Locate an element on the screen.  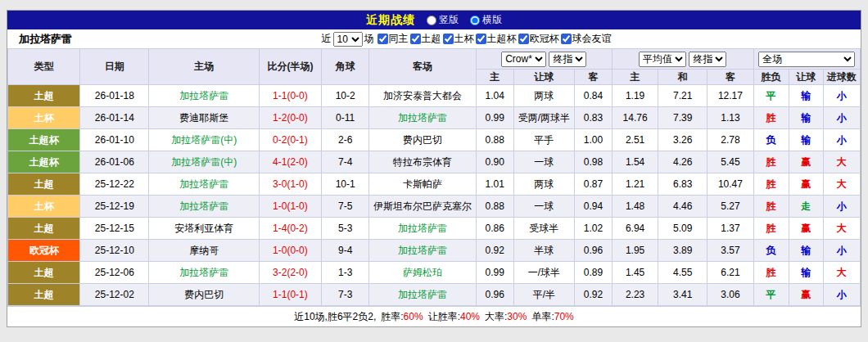
corner-cell: 7-5 is located at coordinates (346, 206).